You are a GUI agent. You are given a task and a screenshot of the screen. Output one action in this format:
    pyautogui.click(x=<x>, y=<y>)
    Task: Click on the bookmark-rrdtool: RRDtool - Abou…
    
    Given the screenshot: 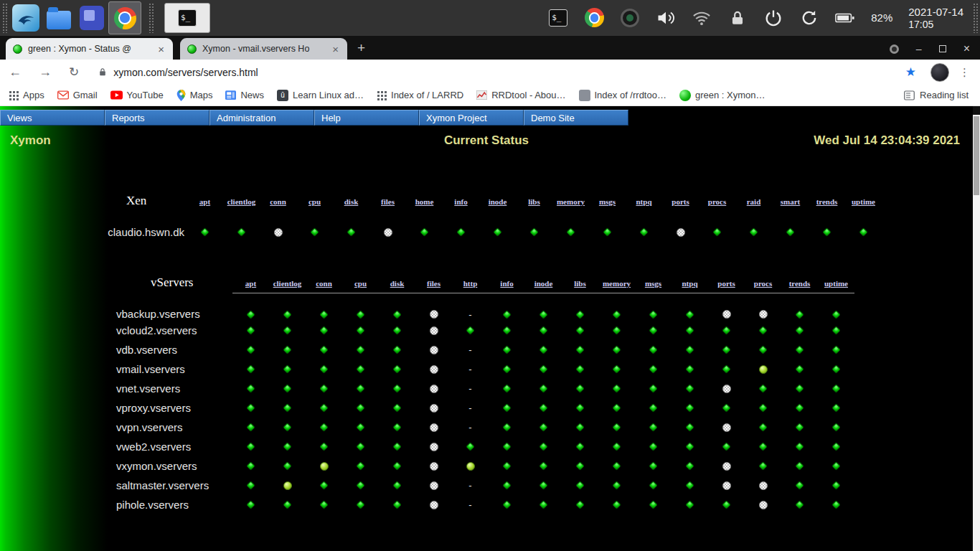 What is the action you would take?
    pyautogui.click(x=521, y=95)
    